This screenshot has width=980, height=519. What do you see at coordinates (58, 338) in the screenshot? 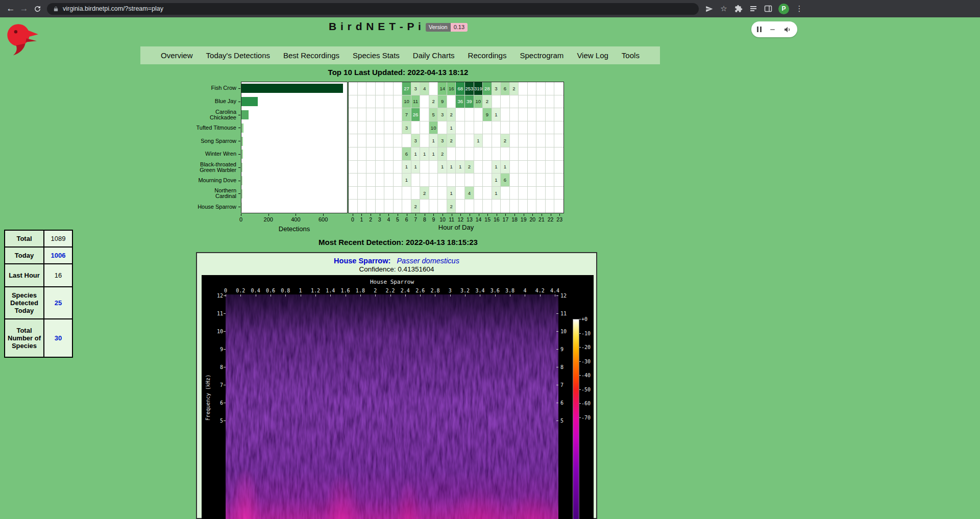
I see `stats-value-link: 30` at bounding box center [58, 338].